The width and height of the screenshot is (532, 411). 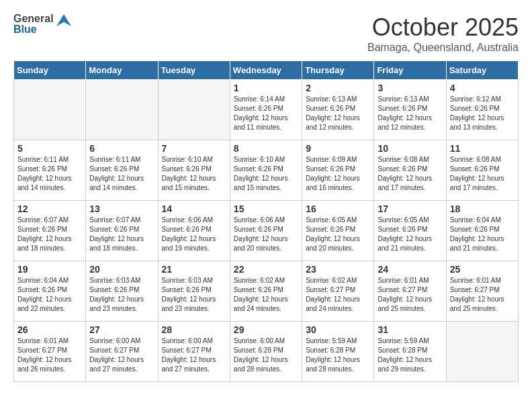 I want to click on day-number: 12, so click(x=50, y=209).